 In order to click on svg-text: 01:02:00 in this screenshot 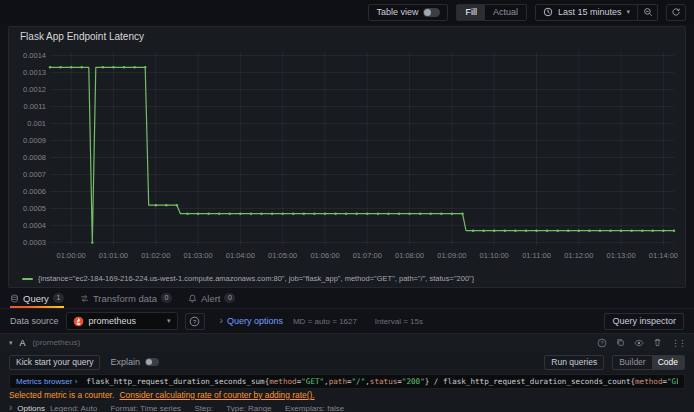, I will do `click(156, 256)`.